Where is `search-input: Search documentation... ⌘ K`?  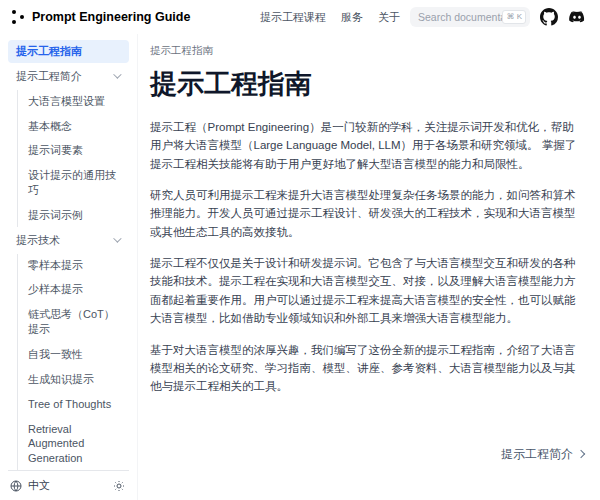
search-input: Search documentation... ⌘ K is located at coordinates (470, 17).